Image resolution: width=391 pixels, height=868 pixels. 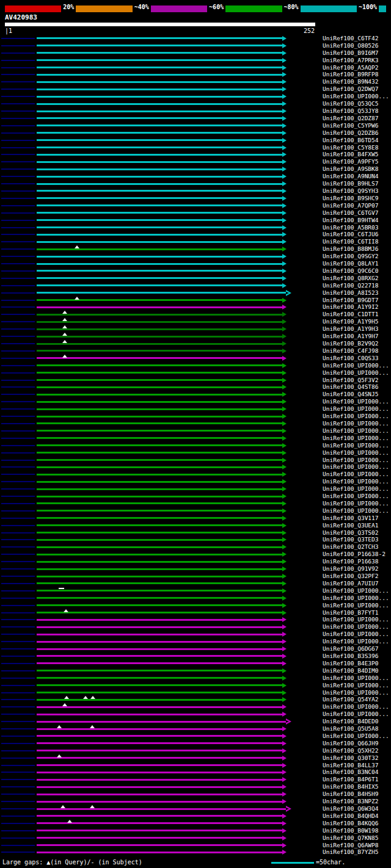 I want to click on hit-label: UniRef100_Q91V92, so click(x=351, y=569).